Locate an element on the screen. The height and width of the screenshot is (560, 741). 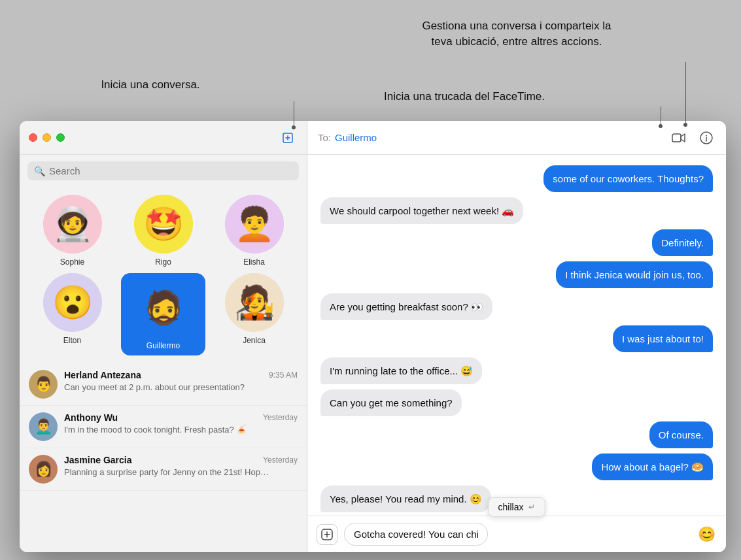
conv-content-jasmine: Jasmine Garcia Yesterday Planning a surp… is located at coordinates (181, 467).